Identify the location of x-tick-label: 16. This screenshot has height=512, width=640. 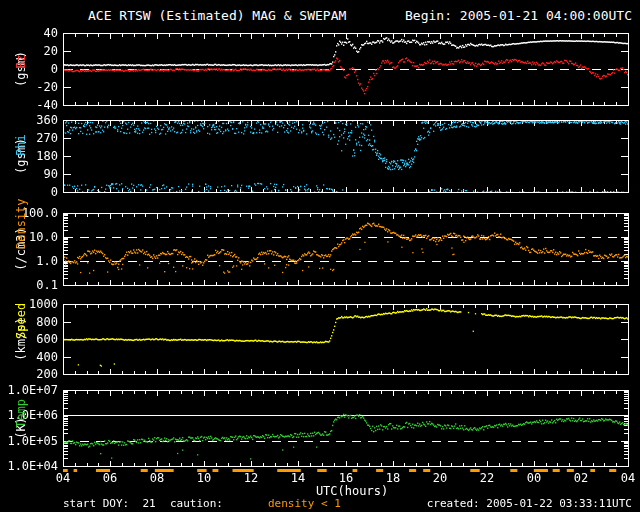
(346, 478).